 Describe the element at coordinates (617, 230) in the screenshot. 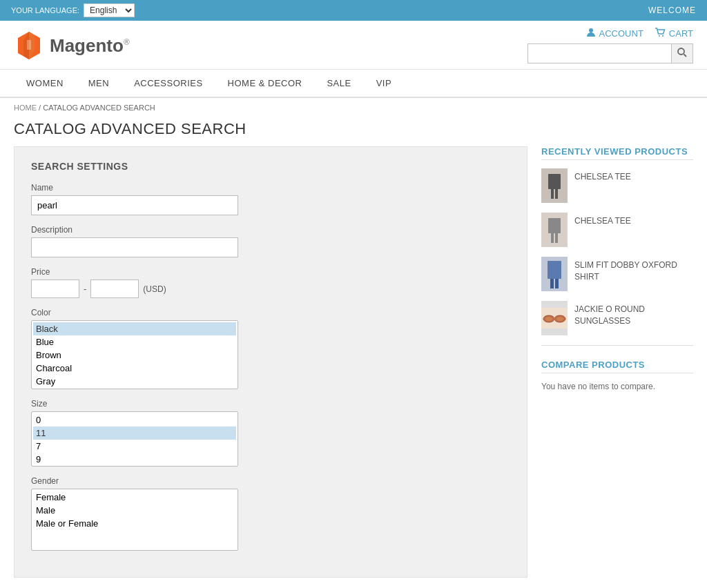

I see `recent-product-1: CHELSEA TEE` at that location.